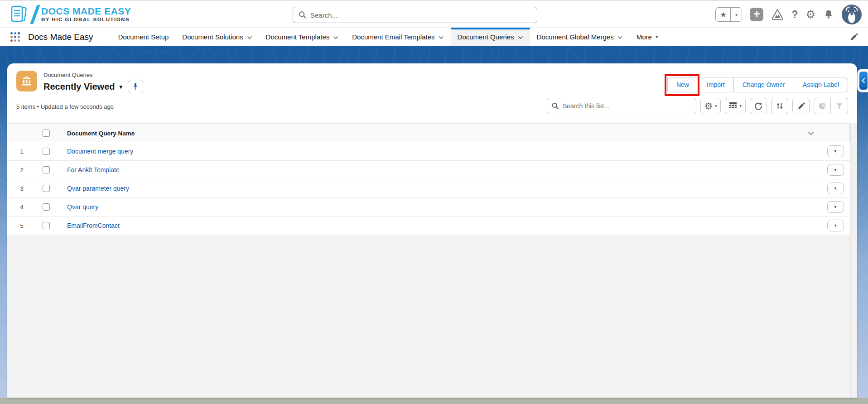 This screenshot has height=404, width=868. Describe the element at coordinates (764, 85) in the screenshot. I see `change-owner-button: Change Owner` at that location.